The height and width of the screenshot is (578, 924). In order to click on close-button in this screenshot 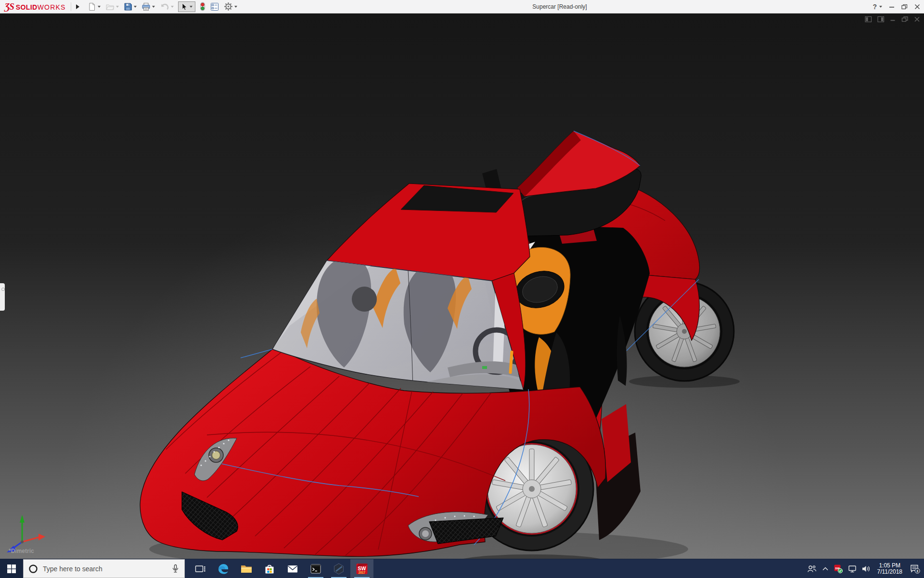, I will do `click(917, 7)`.